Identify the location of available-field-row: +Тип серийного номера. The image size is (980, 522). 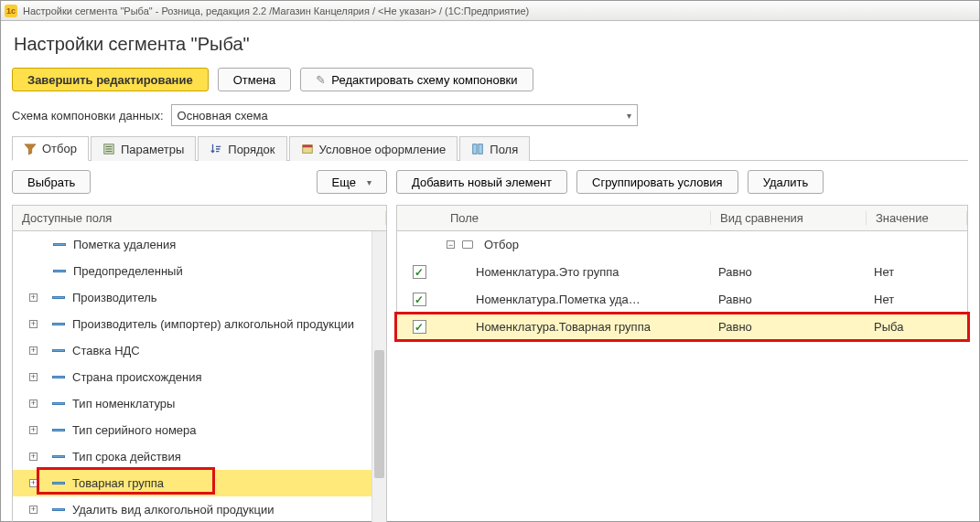
(199, 430).